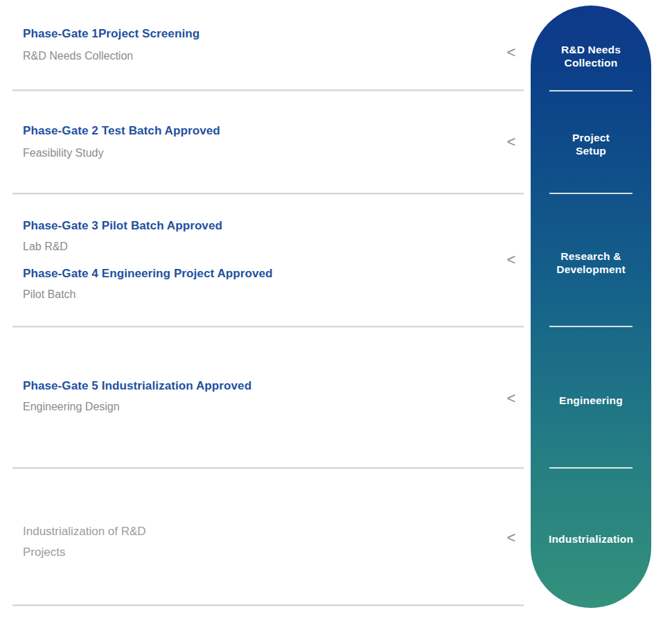 The height and width of the screenshot is (619, 672). What do you see at coordinates (85, 542) in the screenshot?
I see `industrialization-projects-text: Industrialization of R&D Projects` at bounding box center [85, 542].